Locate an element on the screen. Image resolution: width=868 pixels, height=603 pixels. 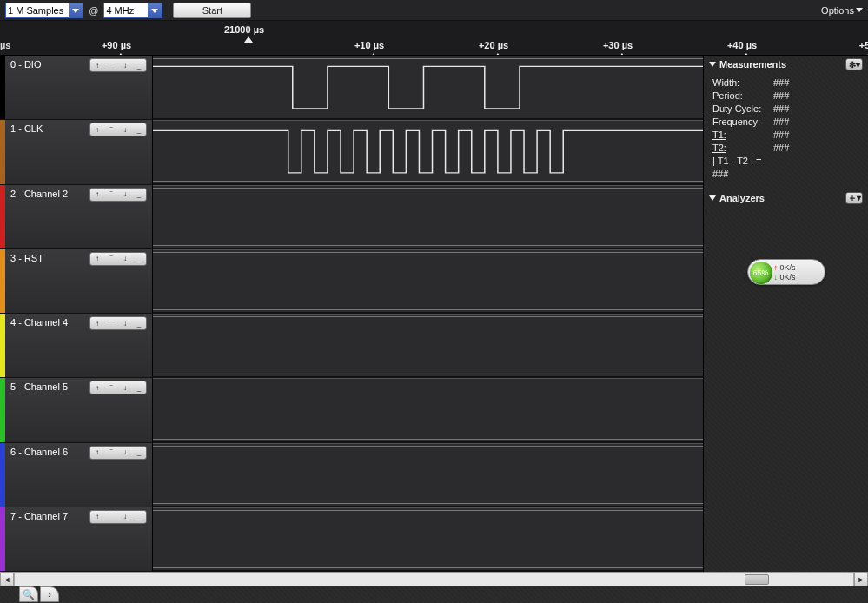
search-tab: 🔍 is located at coordinates (29, 594).